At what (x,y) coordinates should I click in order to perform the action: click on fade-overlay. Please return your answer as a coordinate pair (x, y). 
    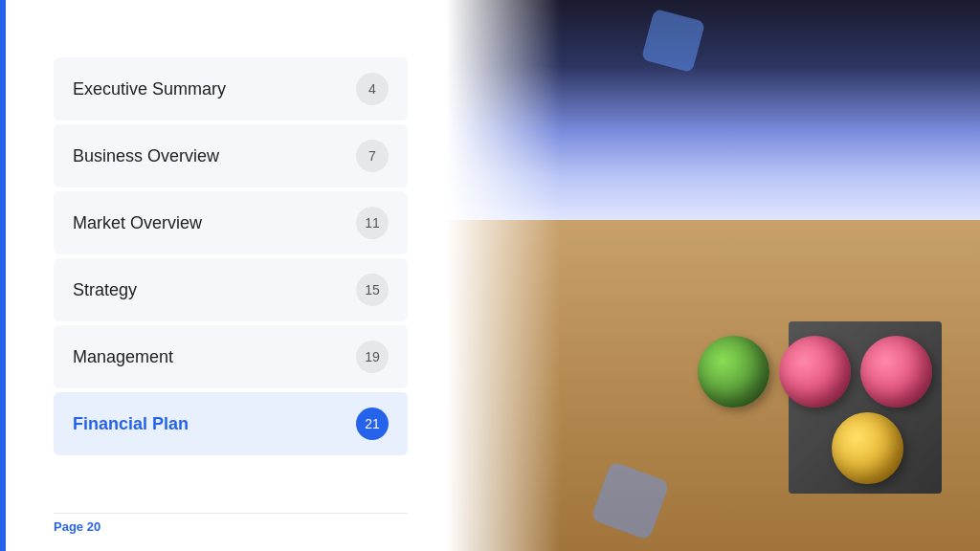
    Looking at the image, I should click on (503, 276).